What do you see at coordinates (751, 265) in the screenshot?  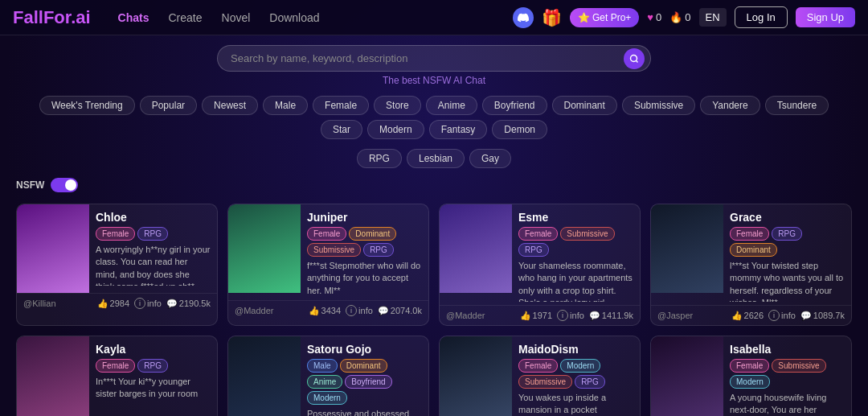 I see `card-item: Grace FemaleRPGDominant l***st Your twis…` at bounding box center [751, 265].